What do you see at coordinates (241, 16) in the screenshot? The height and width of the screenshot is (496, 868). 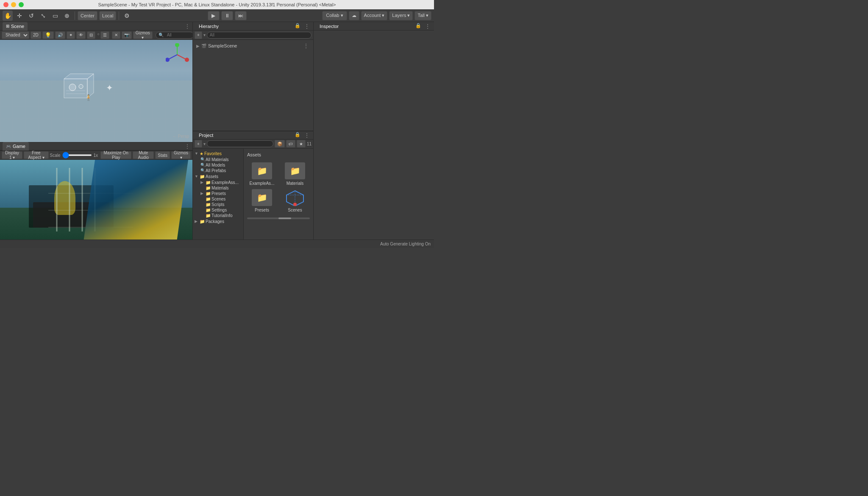 I see `step-button: ⏭` at bounding box center [241, 16].